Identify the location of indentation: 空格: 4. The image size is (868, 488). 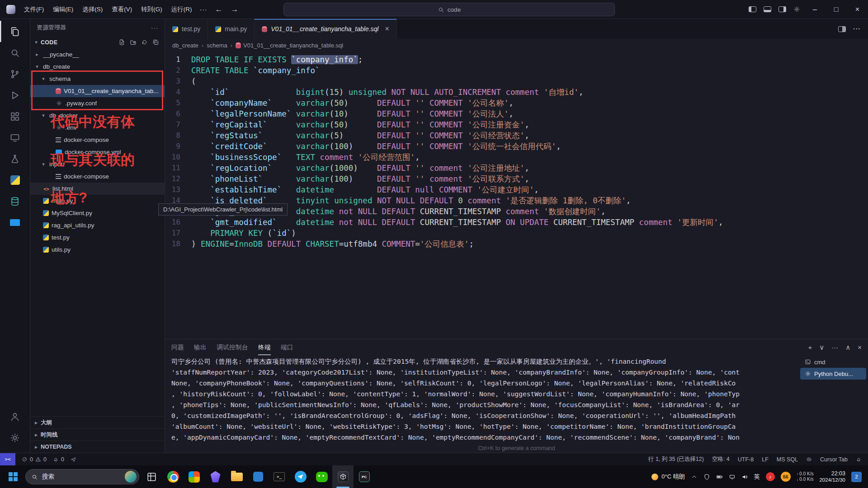
(721, 459).